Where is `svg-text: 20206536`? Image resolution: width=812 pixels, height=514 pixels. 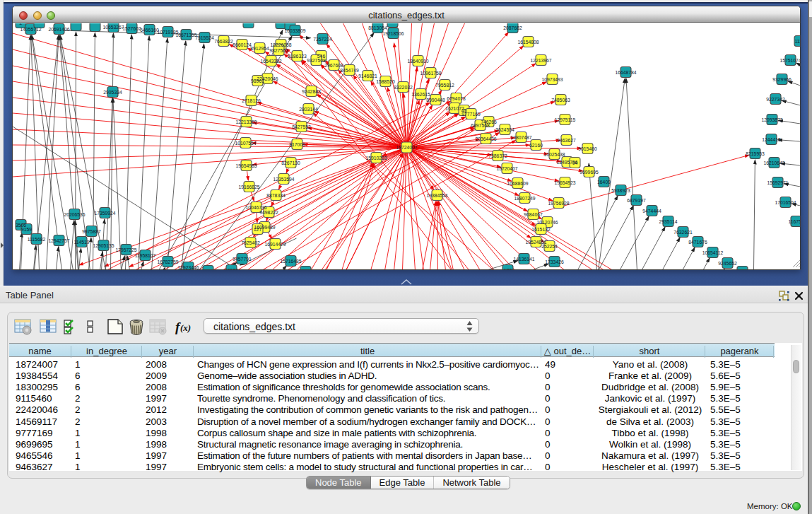 svg-text: 20206536 is located at coordinates (74, 215).